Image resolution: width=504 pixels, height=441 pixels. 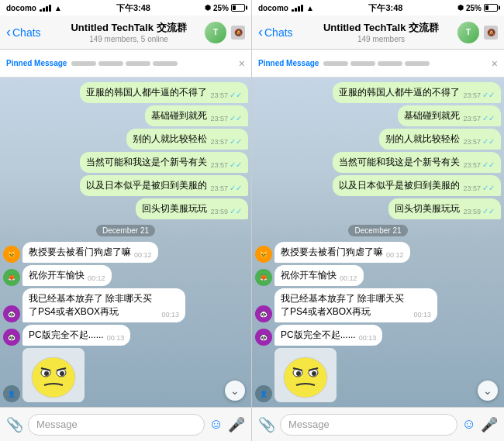 I want to click on avatar: 🐱, so click(x=12, y=254).